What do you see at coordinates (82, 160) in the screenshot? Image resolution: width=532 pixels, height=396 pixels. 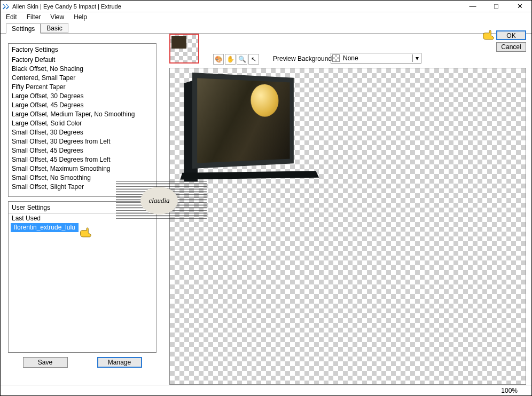 I see `list-item: Small Offset, 45 Degrees from Left` at bounding box center [82, 160].